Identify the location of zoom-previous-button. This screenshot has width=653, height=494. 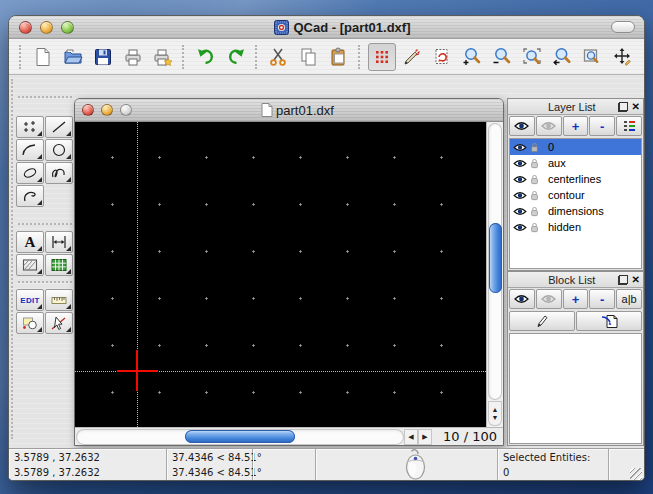
(562, 57).